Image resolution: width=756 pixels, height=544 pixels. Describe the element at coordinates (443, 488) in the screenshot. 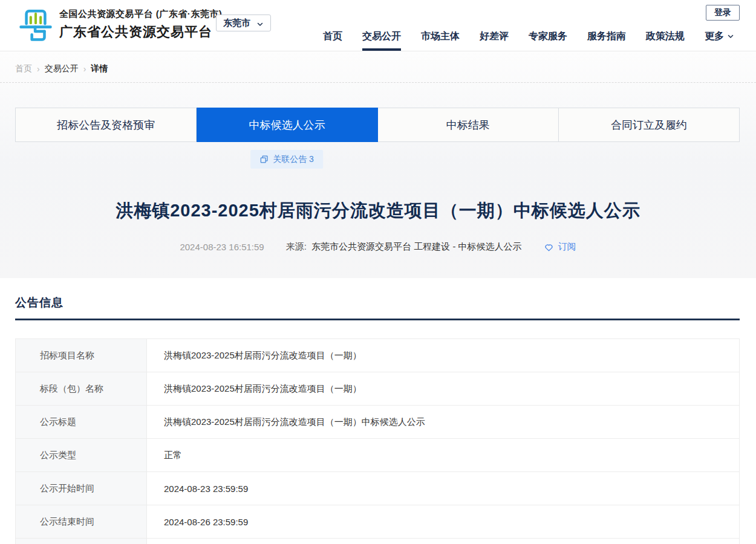

I see `row-value: 2024-08-23 23:59:59` at that location.